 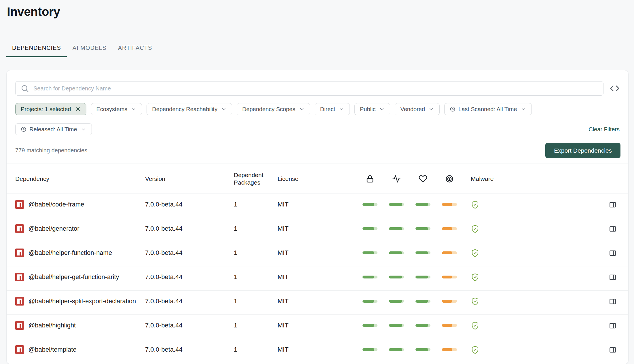 What do you see at coordinates (117, 109) in the screenshot?
I see `filter-chip: Ecosystems` at bounding box center [117, 109].